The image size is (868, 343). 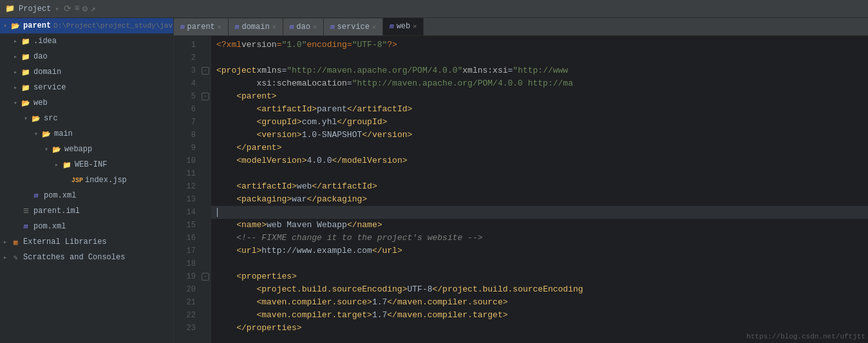 What do you see at coordinates (85, 9) in the screenshot?
I see `settings-icon: ⚙` at bounding box center [85, 9].